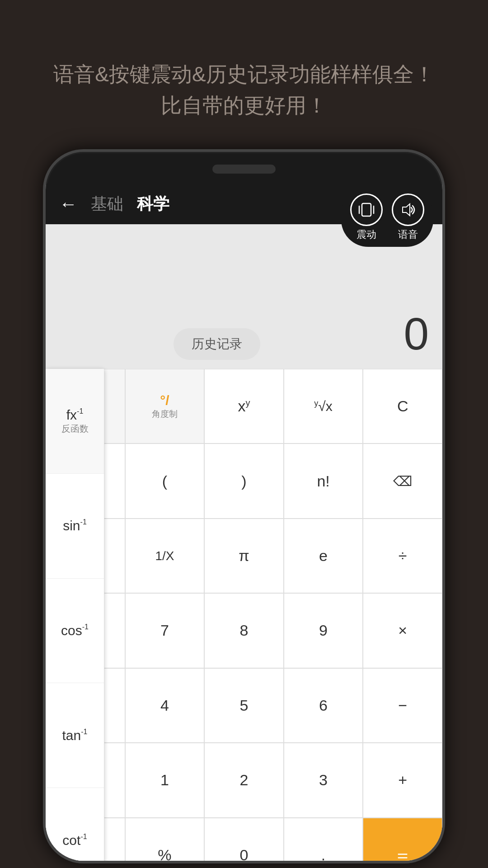 This screenshot has width=488, height=868. I want to click on tab-basic: 基础, so click(107, 204).